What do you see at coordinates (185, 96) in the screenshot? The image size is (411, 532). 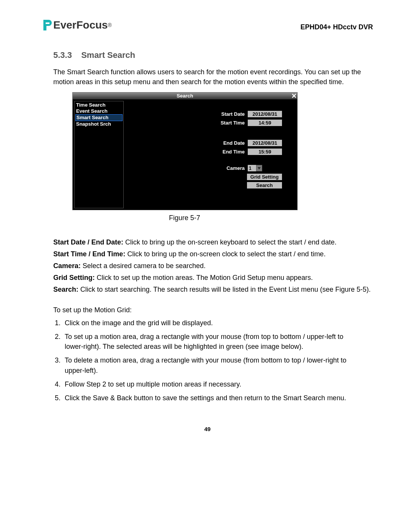 I see `dvr-titlebar: Search ×` at bounding box center [185, 96].